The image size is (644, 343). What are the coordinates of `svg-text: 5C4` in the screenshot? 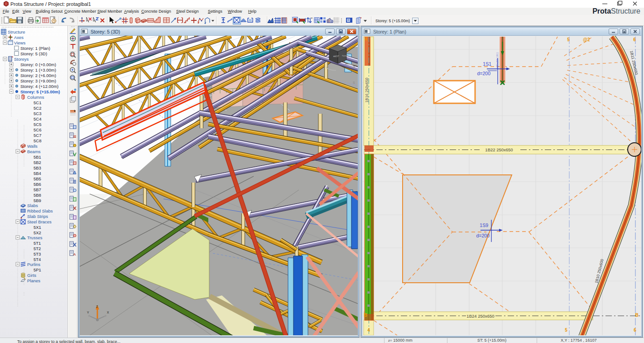 It's located at (37, 119).